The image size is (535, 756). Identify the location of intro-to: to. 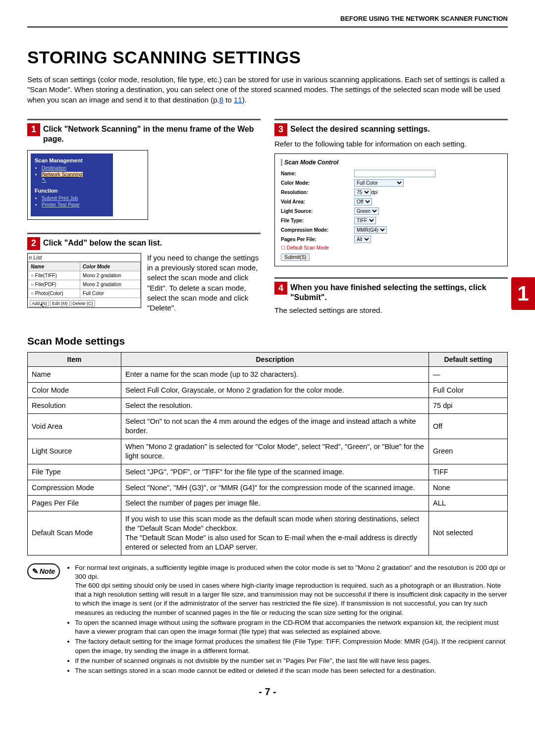
(229, 100).